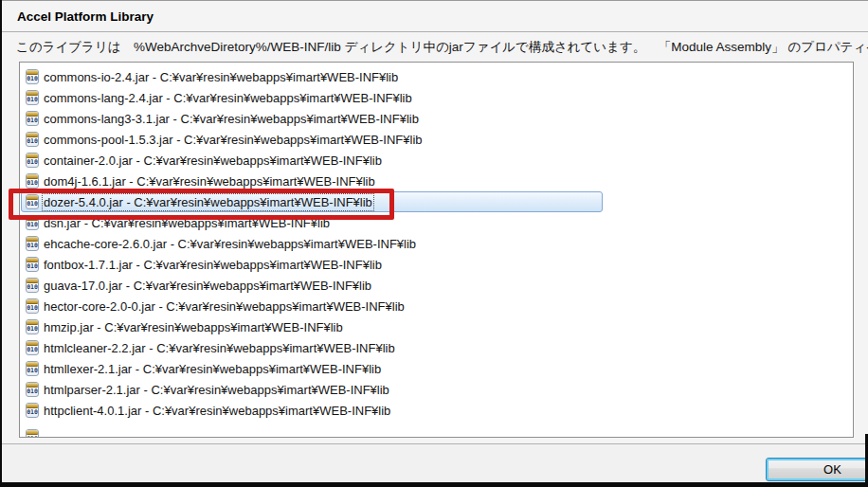  What do you see at coordinates (436, 139) in the screenshot?
I see `list-item: 010 commons-pool-1.5.3.jar - C:¥var¥resi…` at bounding box center [436, 139].